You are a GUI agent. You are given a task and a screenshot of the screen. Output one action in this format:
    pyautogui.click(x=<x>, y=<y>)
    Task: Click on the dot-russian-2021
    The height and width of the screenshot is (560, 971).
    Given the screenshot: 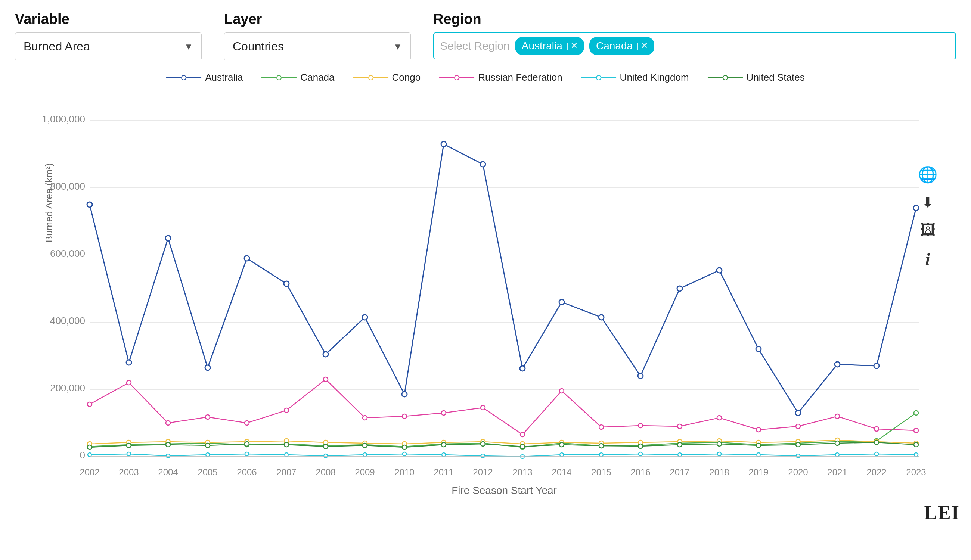 What is the action you would take?
    pyautogui.click(x=837, y=416)
    